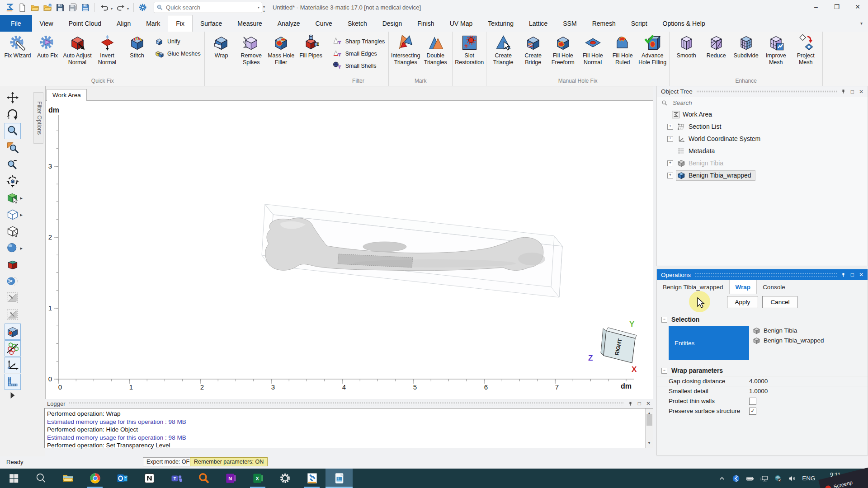 This screenshot has height=488, width=868. What do you see at coordinates (176, 478) in the screenshot?
I see `taskbar-teams: T` at bounding box center [176, 478].